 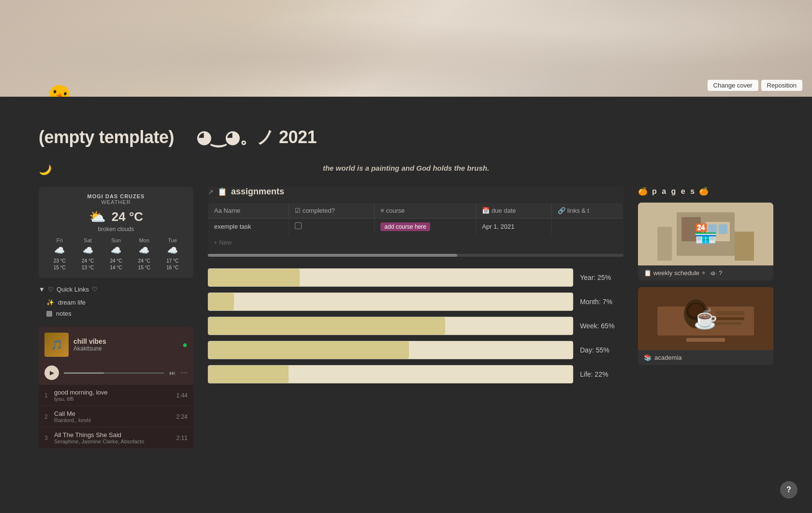 What do you see at coordinates (733, 85) in the screenshot?
I see `change-cover-button: Change cover` at bounding box center [733, 85].